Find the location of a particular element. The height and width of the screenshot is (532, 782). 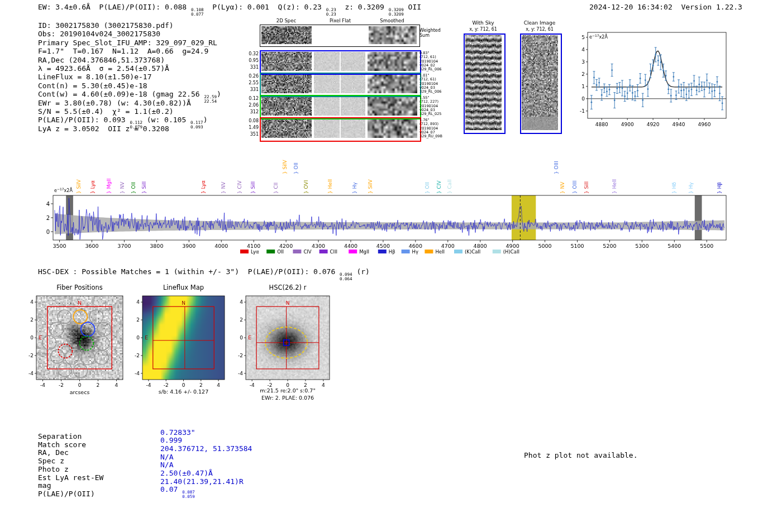

svg-text: 4000 is located at coordinates (221, 246).